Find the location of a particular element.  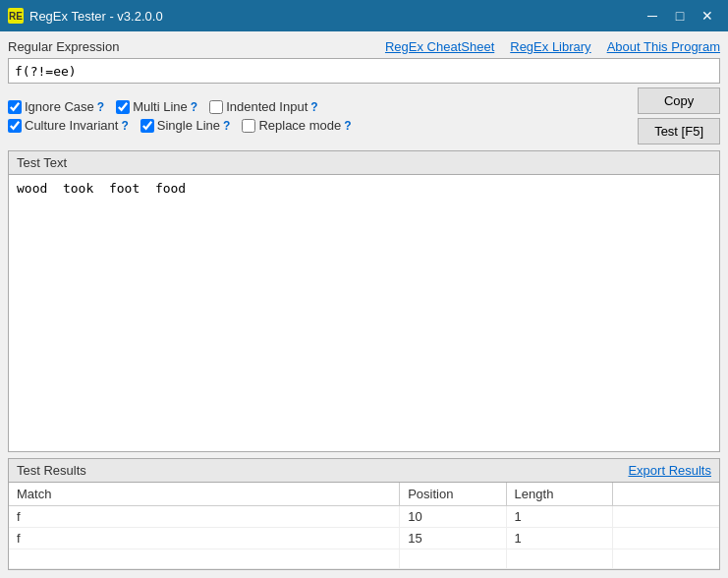

results-table: Match Position Length f 10 1 f 15 1 is located at coordinates (364, 526).